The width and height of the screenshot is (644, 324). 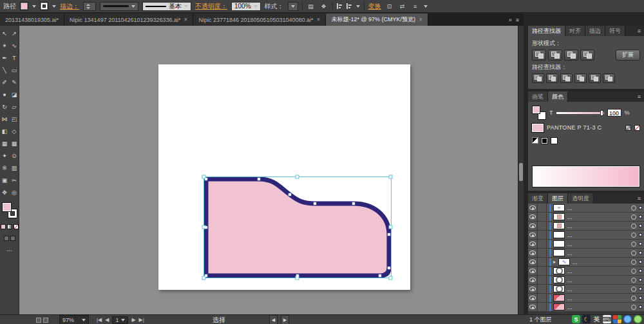 What do you see at coordinates (377, 19) in the screenshot?
I see `document-tab: 未标题-12* @ 97% (CMYK/预览)×` at bounding box center [377, 19].